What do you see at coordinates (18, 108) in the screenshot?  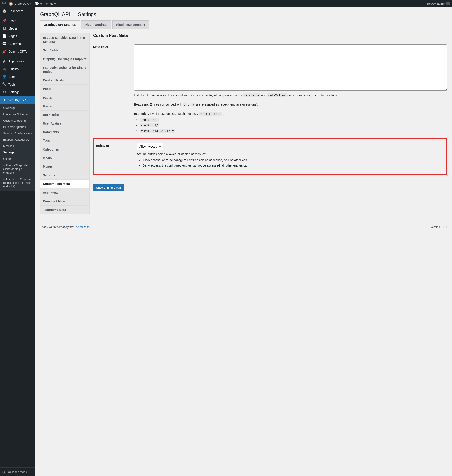 I see `sub-graphiql: GraphiQL` at bounding box center [18, 108].